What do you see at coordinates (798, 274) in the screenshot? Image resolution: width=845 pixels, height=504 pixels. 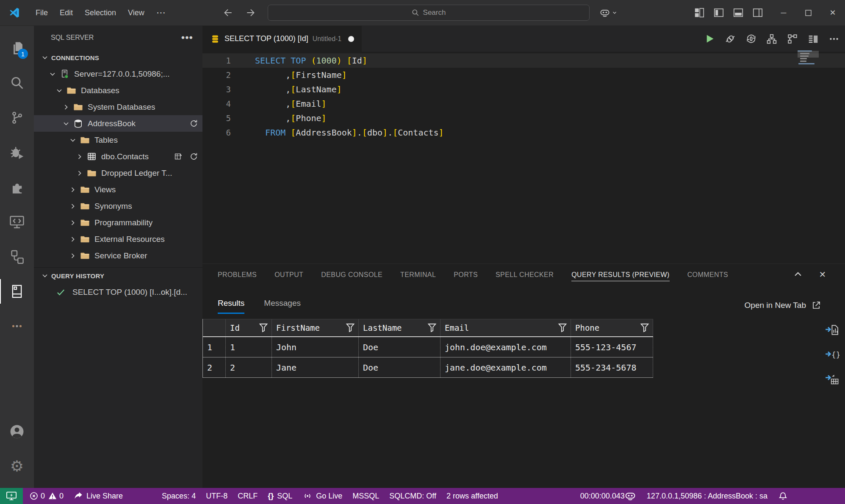 I see `panel-maximize-icon` at bounding box center [798, 274].